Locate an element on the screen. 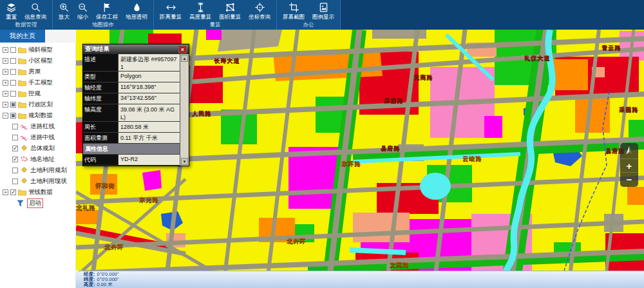 The width and height of the screenshot is (644, 288). tree-item-label: 小区模型 is located at coordinates (41, 61).